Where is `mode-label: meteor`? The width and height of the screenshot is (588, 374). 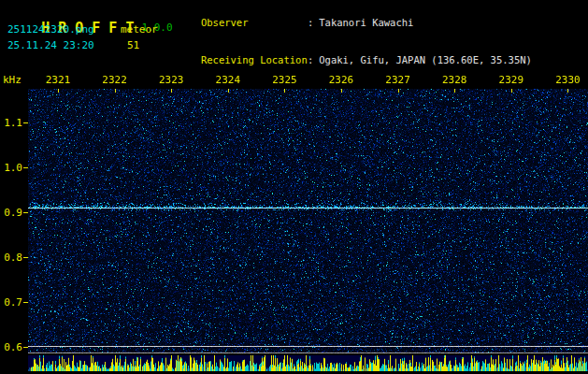 mode-label: meteor is located at coordinates (139, 30).